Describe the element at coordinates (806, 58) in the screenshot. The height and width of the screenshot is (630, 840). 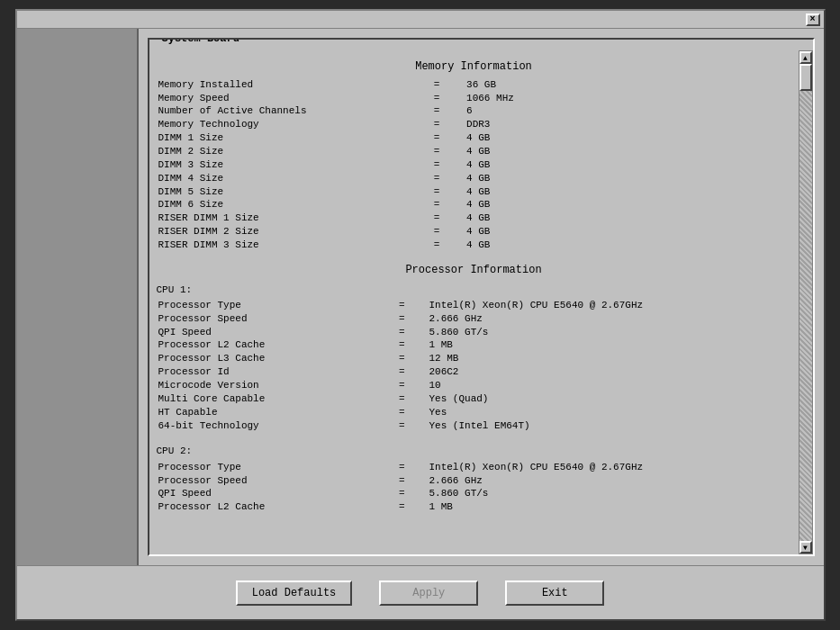
I see `scroll-up-button: ▲` at that location.